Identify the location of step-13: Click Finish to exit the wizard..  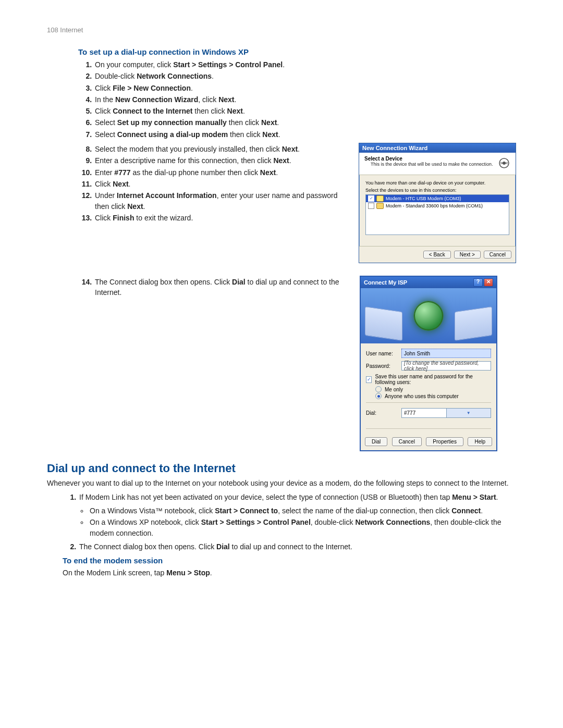
(223, 218).